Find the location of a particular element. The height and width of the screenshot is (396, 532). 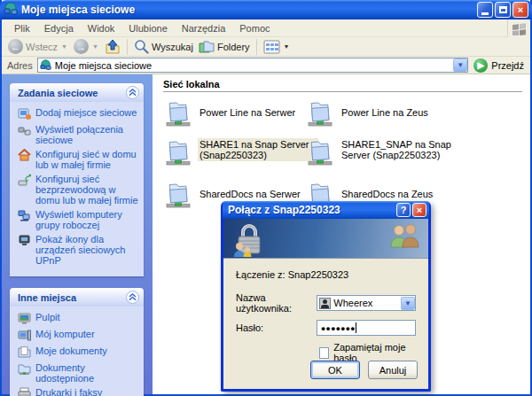

other-places-header: Inne miejsca is located at coordinates (76, 298).